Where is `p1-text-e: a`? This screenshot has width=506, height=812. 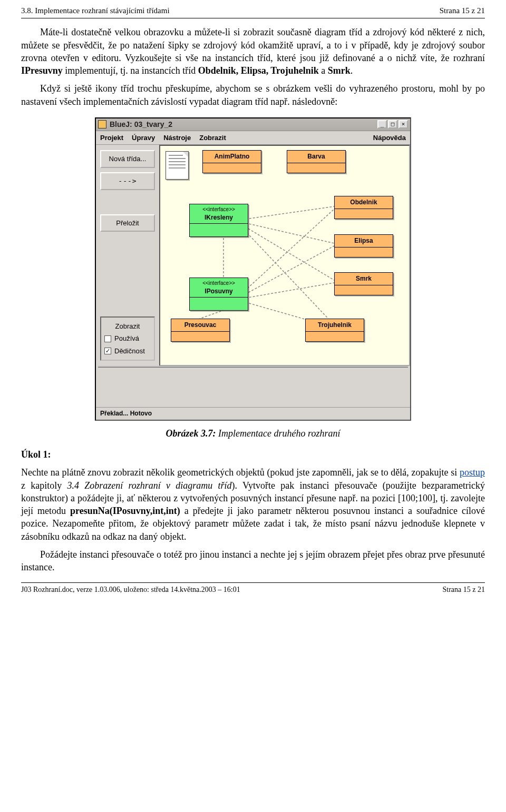 p1-text-e: a is located at coordinates (324, 71).